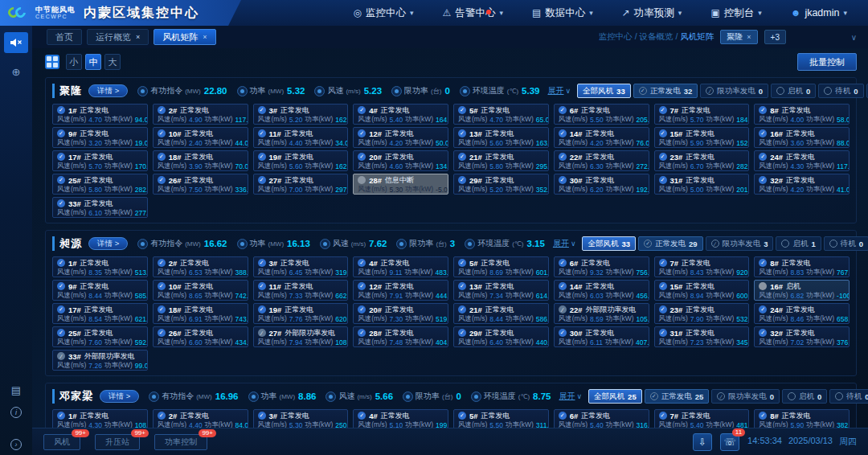 This screenshot has height=455, width=868. What do you see at coordinates (100, 207) in the screenshot?
I see `turbine-card: 33# 正常发电 风速(m/s)` at bounding box center [100, 207].